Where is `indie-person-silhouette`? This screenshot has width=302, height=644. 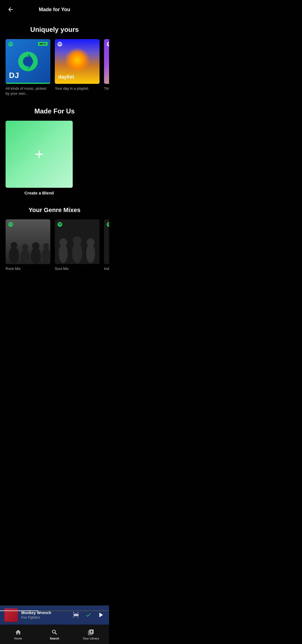
indie-person-silhouette is located at coordinates (107, 246).